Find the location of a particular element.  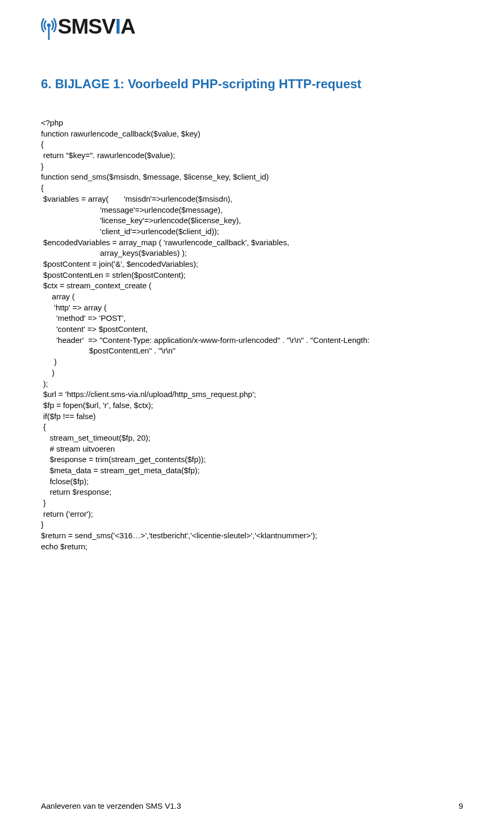

section-heading: 6. BIJLAGE 1: Voorbeeld PHP-scripting HT… is located at coordinates (252, 84).